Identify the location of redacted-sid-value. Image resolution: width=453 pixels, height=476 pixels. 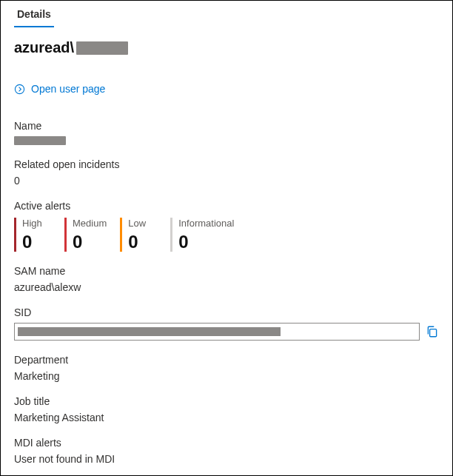
(150, 332).